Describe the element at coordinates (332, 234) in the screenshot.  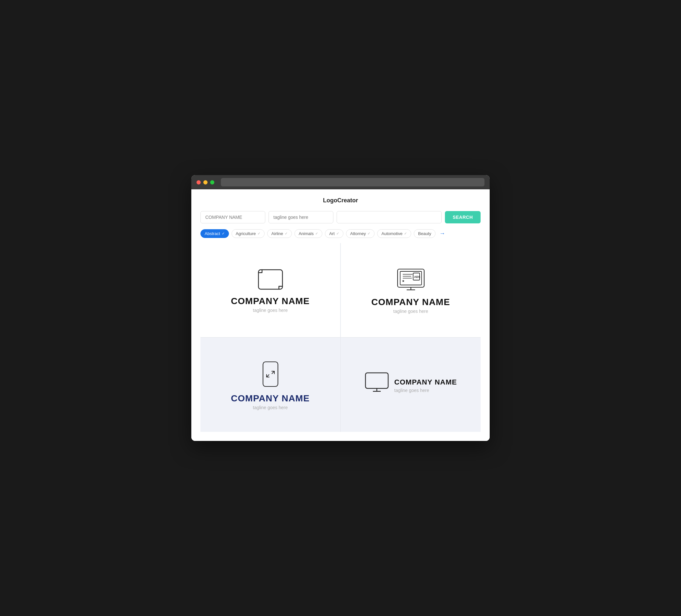
I see `filter-label: Art` at that location.